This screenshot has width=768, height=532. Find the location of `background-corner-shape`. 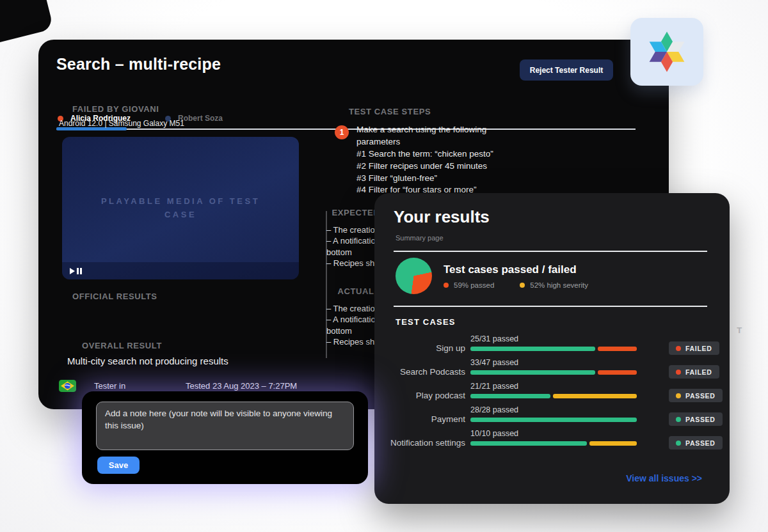

background-corner-shape is located at coordinates (27, 23).